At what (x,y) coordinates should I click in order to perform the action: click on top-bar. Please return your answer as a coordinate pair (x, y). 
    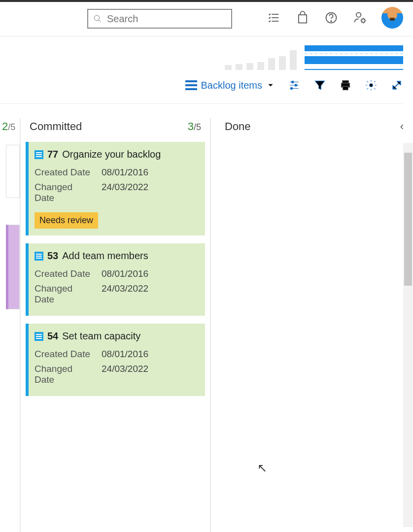
    Looking at the image, I should click on (206, 18).